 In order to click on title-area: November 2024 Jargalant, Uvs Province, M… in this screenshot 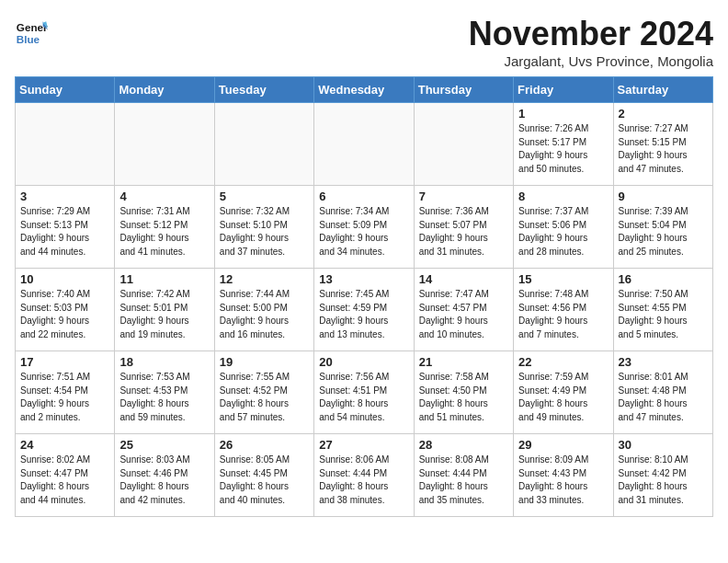, I will do `click(591, 42)`.